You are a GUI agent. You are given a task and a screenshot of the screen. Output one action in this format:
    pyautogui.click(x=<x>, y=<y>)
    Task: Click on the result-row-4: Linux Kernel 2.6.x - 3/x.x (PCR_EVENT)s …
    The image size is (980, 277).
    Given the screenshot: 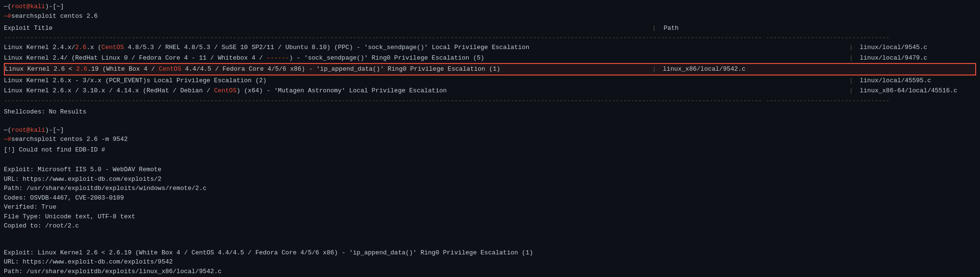 What is the action you would take?
    pyautogui.click(x=490, y=81)
    